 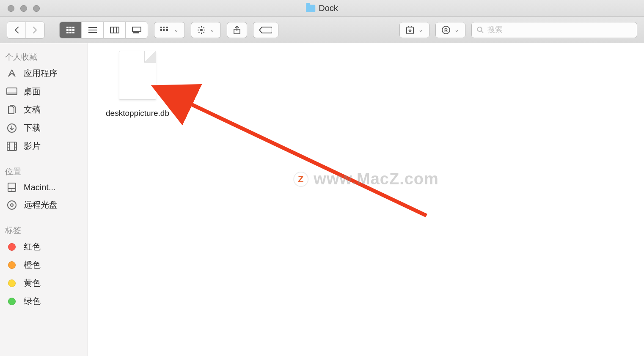 What do you see at coordinates (44, 110) in the screenshot?
I see `sidebar-item-documents: 文稿` at bounding box center [44, 110].